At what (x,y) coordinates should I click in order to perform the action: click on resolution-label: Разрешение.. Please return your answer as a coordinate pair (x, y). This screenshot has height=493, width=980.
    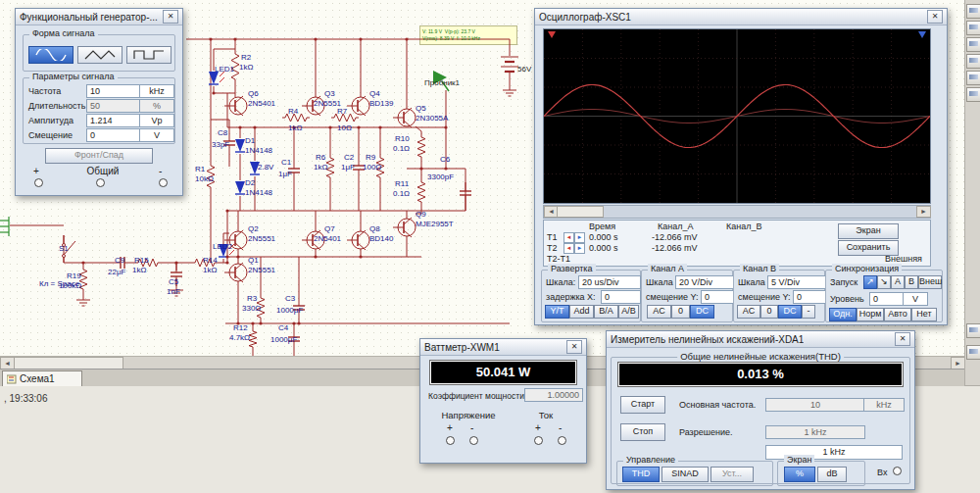
    Looking at the image, I should click on (706, 432).